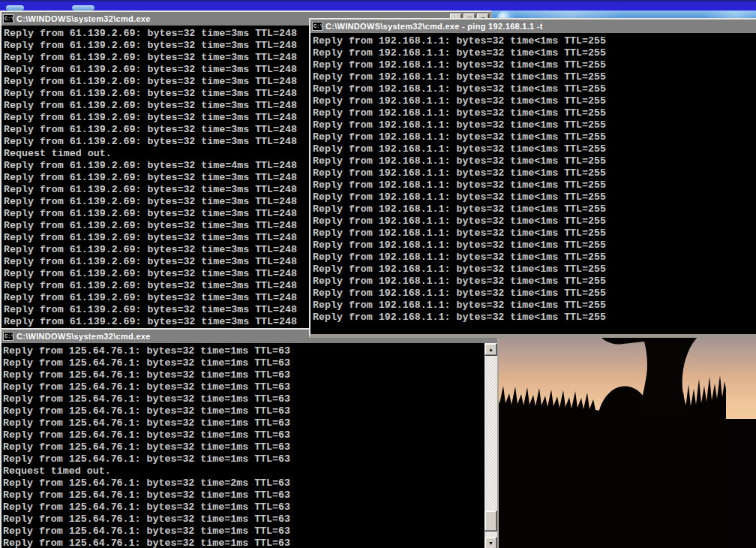 The image size is (756, 548). What do you see at coordinates (378, 5) in the screenshot?
I see `background-window-top-edge` at bounding box center [378, 5].